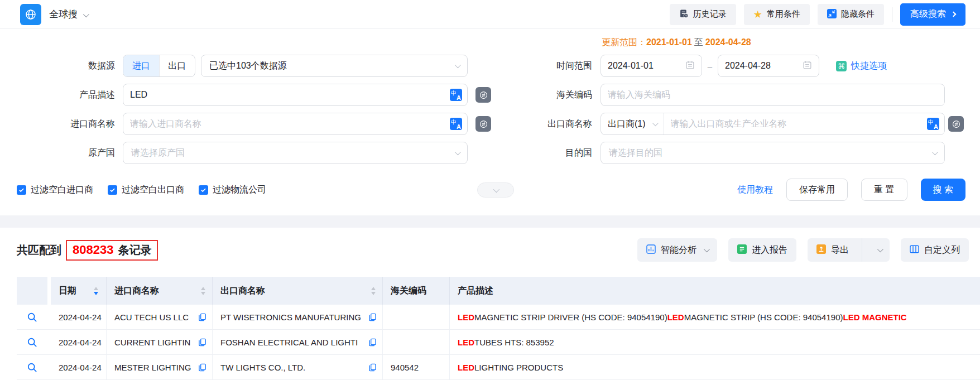 This screenshot has height=380, width=980. What do you see at coordinates (772, 153) in the screenshot?
I see `dest-country-select: 请选择目的国` at bounding box center [772, 153].